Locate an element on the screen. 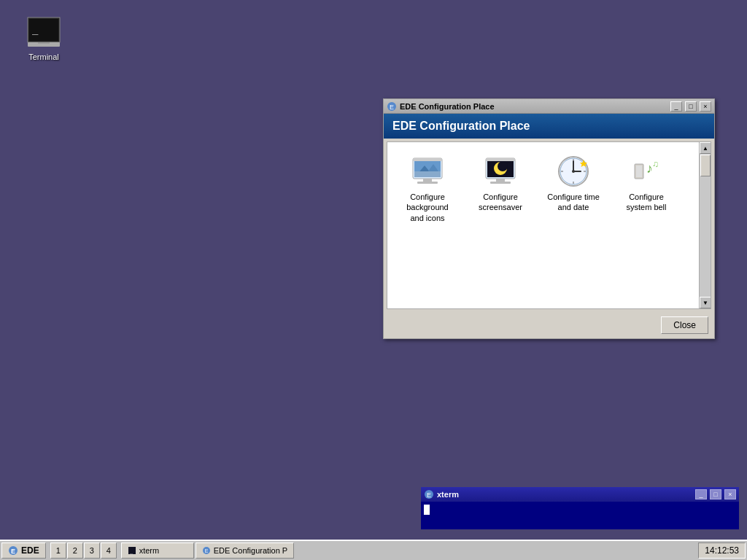 This screenshot has width=747, height=560. workspace-3-button: 3 is located at coordinates (92, 551).